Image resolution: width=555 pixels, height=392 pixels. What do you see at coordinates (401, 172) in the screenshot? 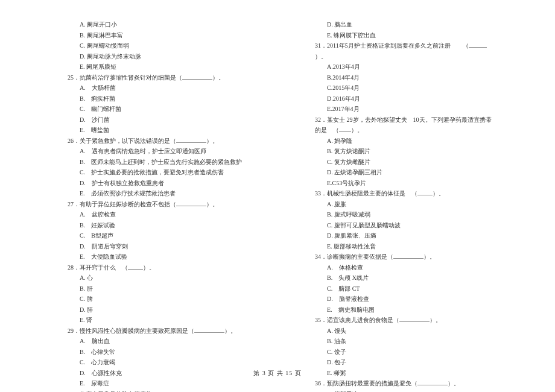
I see `option: D. 左炔诺孕酮三相片` at bounding box center [401, 172].